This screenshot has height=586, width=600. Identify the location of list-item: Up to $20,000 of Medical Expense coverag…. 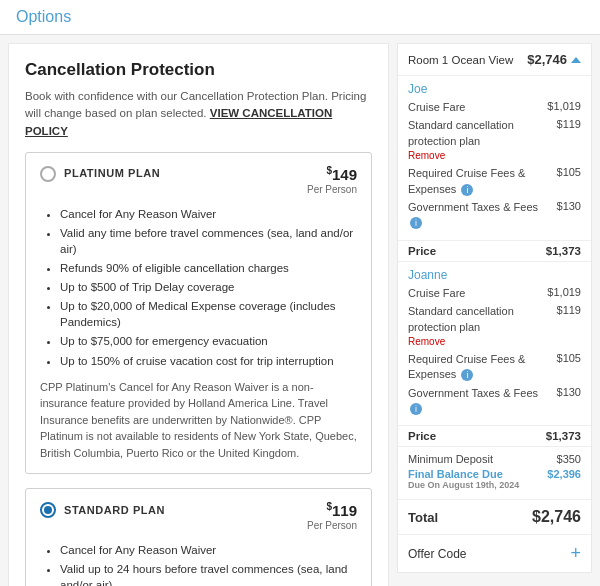
(208, 314).